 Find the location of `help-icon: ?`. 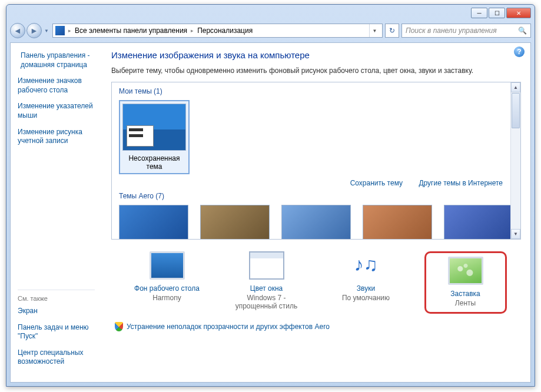

help-icon: ? is located at coordinates (519, 52).